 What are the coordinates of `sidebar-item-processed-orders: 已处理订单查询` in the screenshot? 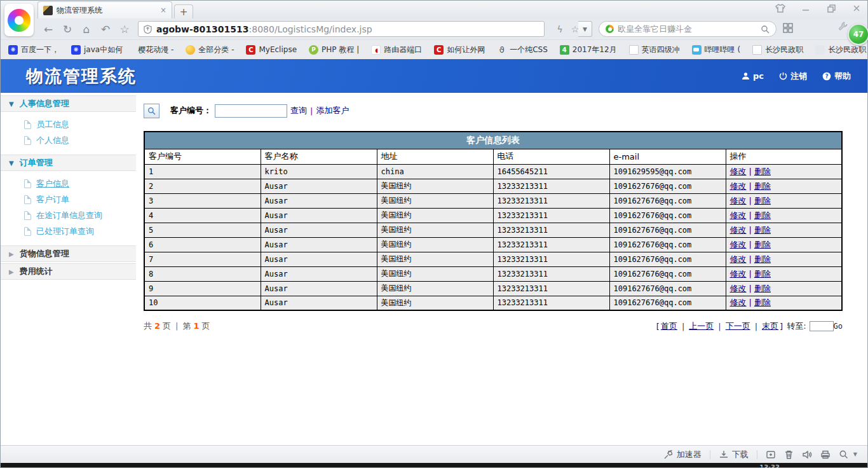 It's located at (69, 231).